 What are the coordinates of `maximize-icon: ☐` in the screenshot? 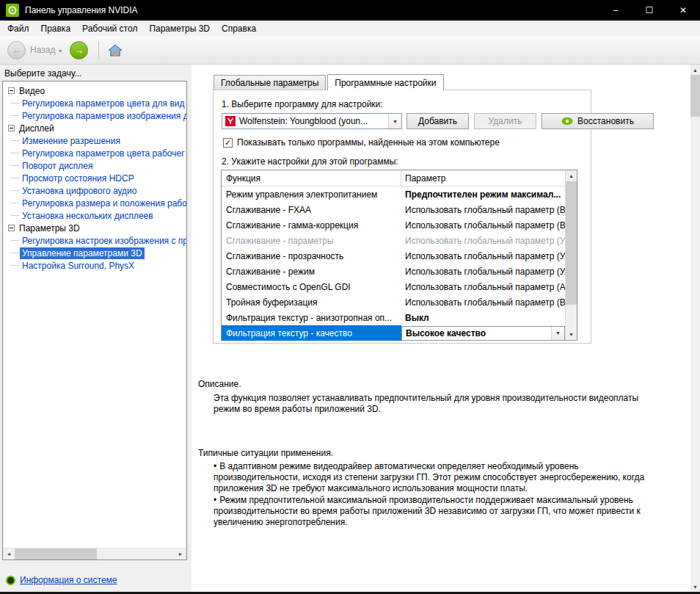 It's located at (650, 10).